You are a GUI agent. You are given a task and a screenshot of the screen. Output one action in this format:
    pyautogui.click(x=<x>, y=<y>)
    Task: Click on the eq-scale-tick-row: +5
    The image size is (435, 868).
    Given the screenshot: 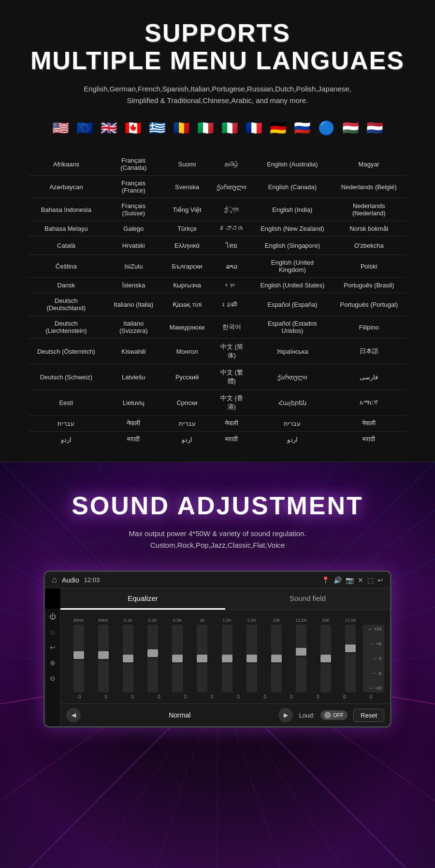 What is the action you would take?
    pyautogui.click(x=374, y=644)
    